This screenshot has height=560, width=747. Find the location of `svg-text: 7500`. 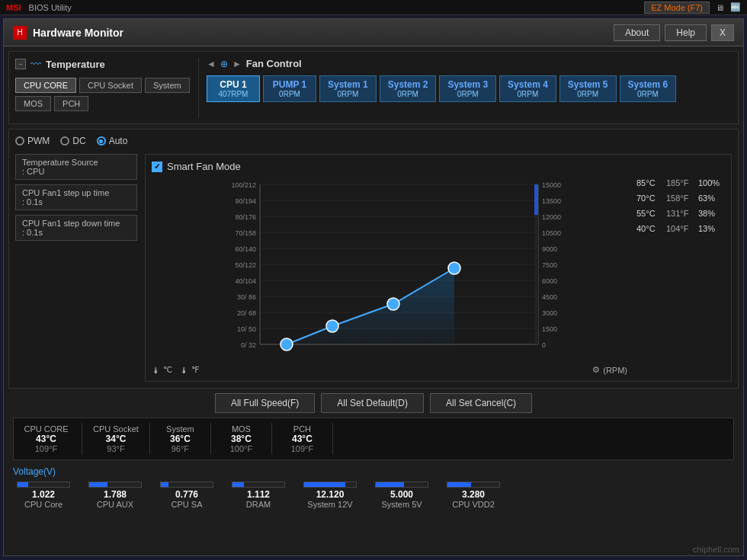

svg-text: 7500 is located at coordinates (550, 265).